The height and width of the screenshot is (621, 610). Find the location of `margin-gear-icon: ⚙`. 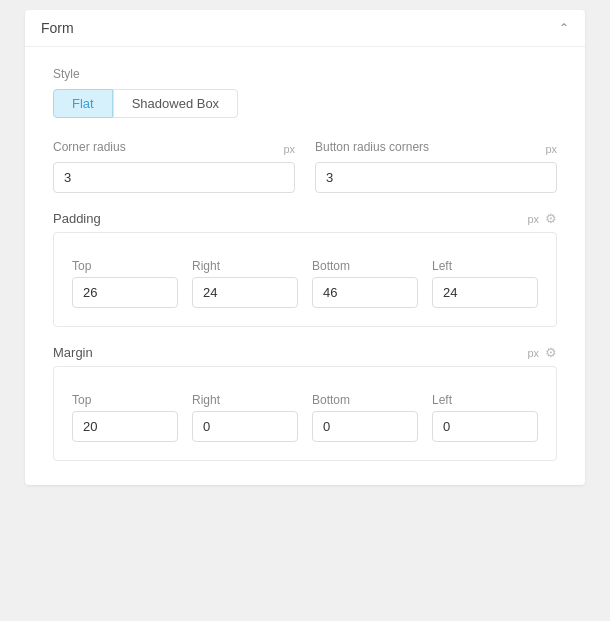

margin-gear-icon: ⚙ is located at coordinates (551, 352).